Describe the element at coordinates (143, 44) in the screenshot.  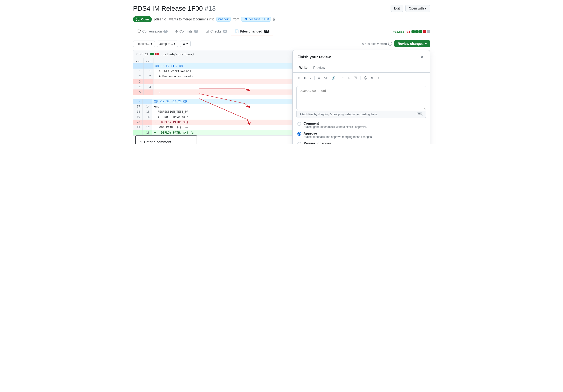
I see `file-filter-label: File filter...` at that location.